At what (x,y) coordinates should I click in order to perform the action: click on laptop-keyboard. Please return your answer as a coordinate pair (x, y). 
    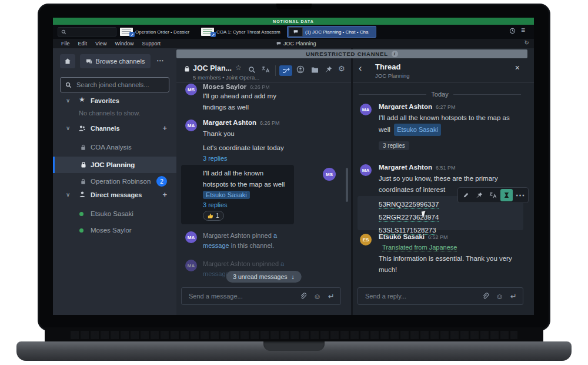
    Looking at the image, I should click on (294, 335).